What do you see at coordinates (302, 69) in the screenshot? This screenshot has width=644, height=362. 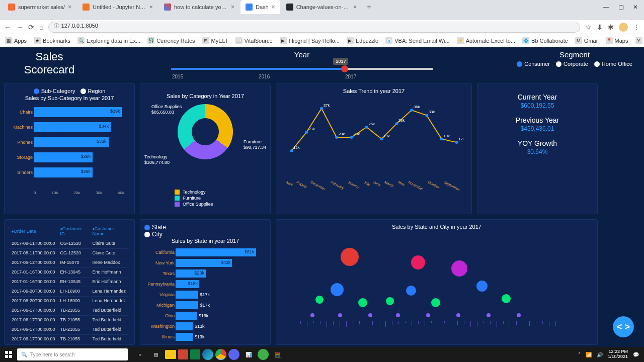 I see `year-slider: 2017 2015 2016 2017` at bounding box center [302, 69].